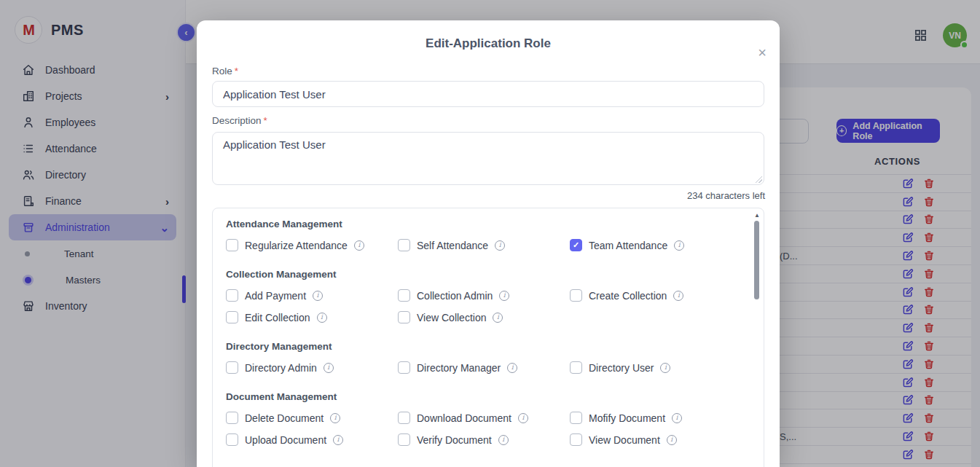 The image size is (980, 467). I want to click on permission-label: Directory User, so click(621, 368).